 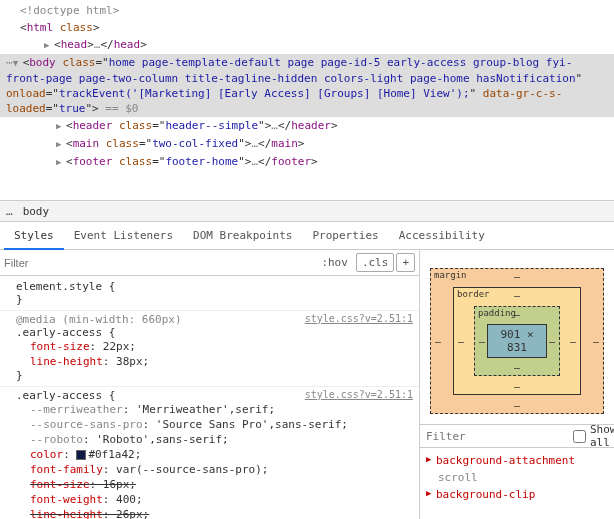 What do you see at coordinates (307, 86) in the screenshot?
I see `dom-line-selected: ⋯▼<body class="home page-template-defaul…` at bounding box center [307, 86].